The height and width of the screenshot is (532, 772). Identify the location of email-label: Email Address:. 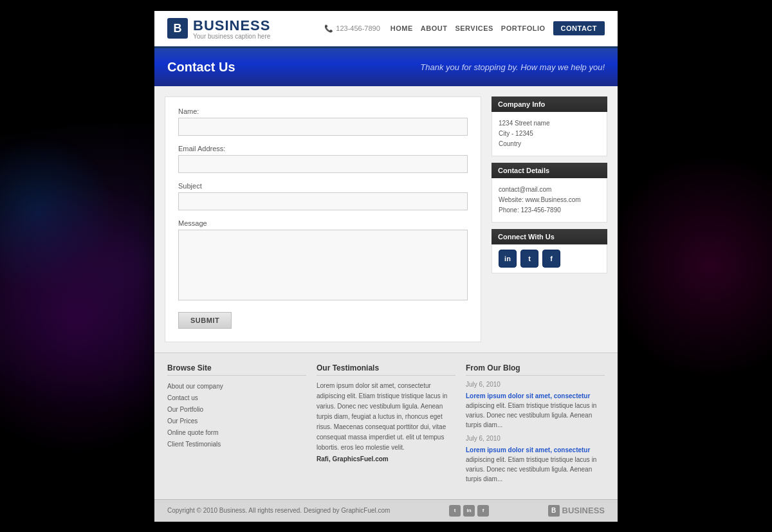
(323, 149).